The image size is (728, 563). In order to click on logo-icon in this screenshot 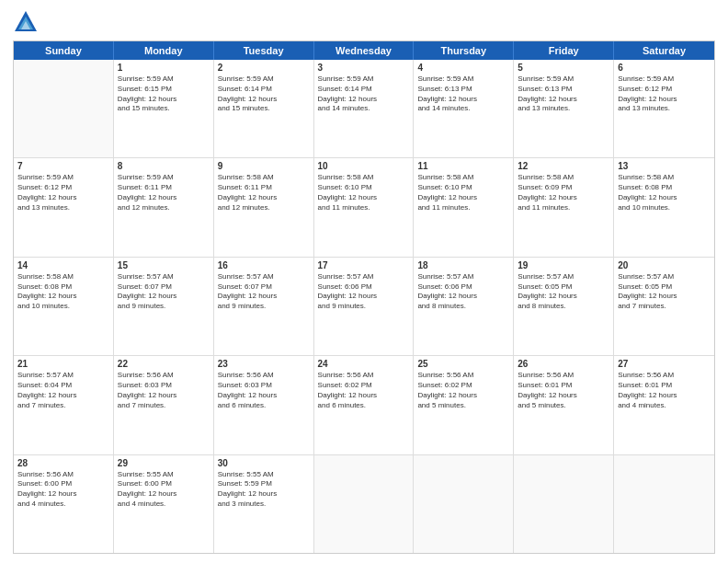, I will do `click(26, 22)`.